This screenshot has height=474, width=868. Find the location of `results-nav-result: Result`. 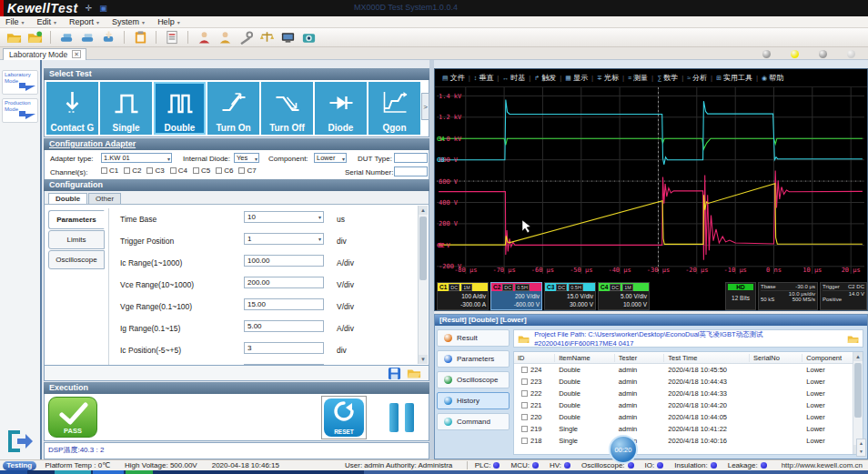

results-nav-result: Result is located at coordinates (473, 338).